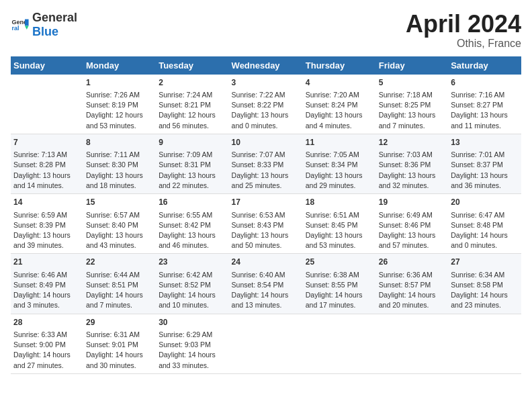 The height and width of the screenshot is (411, 532). Describe the element at coordinates (485, 171) in the screenshot. I see `day-info: Sunrise: 7:01 AM Sunset: 8:37 PM Dayligh…` at that location.